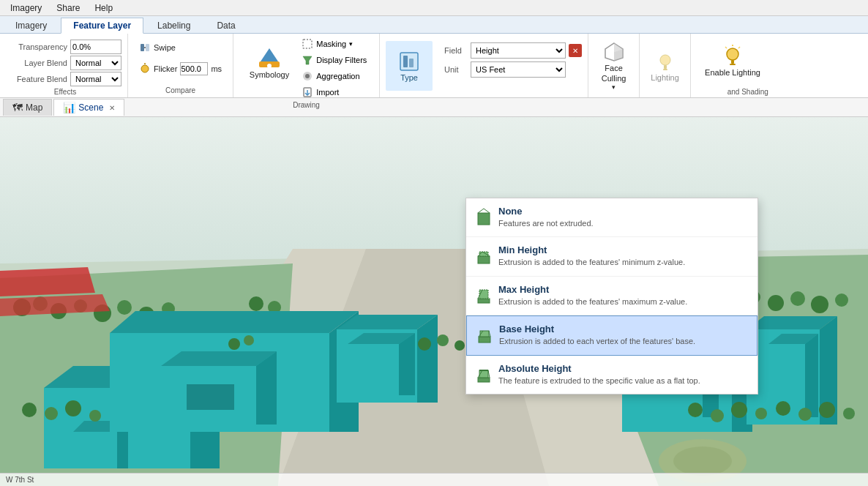 The height and width of the screenshot is (486, 868). Describe the element at coordinates (307, 66) in the screenshot. I see `drawing-group: Symbology Masking ▾ Display Filters` at that location.